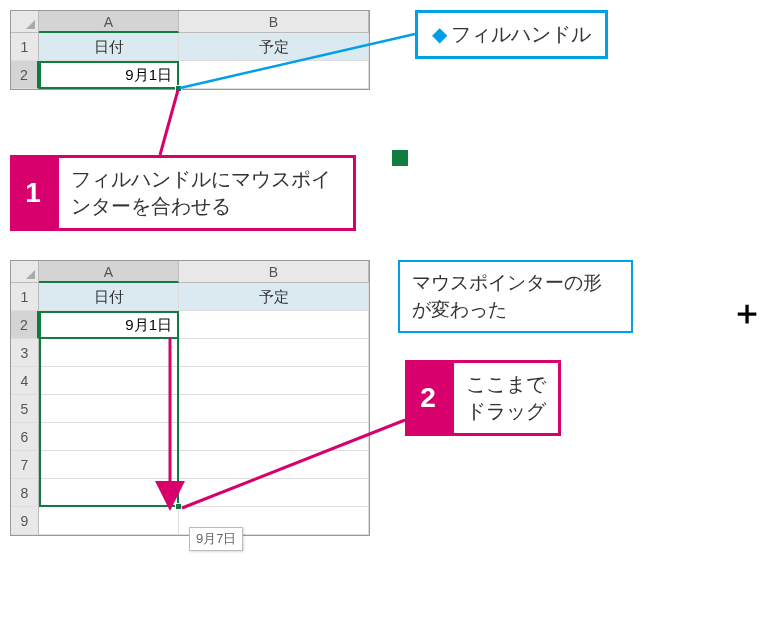 The height and width of the screenshot is (623, 783). I want to click on cell-b2, so click(274, 75).